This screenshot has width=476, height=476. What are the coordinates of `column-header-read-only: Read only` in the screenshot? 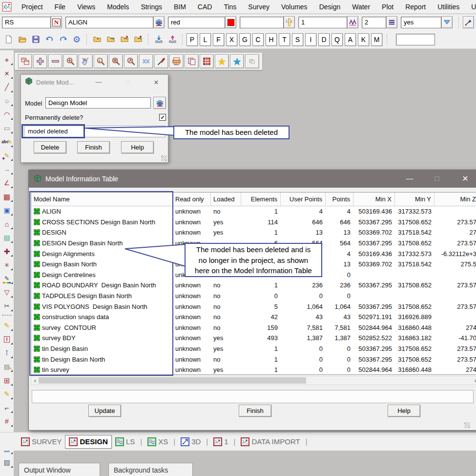 It's located at (192, 199).